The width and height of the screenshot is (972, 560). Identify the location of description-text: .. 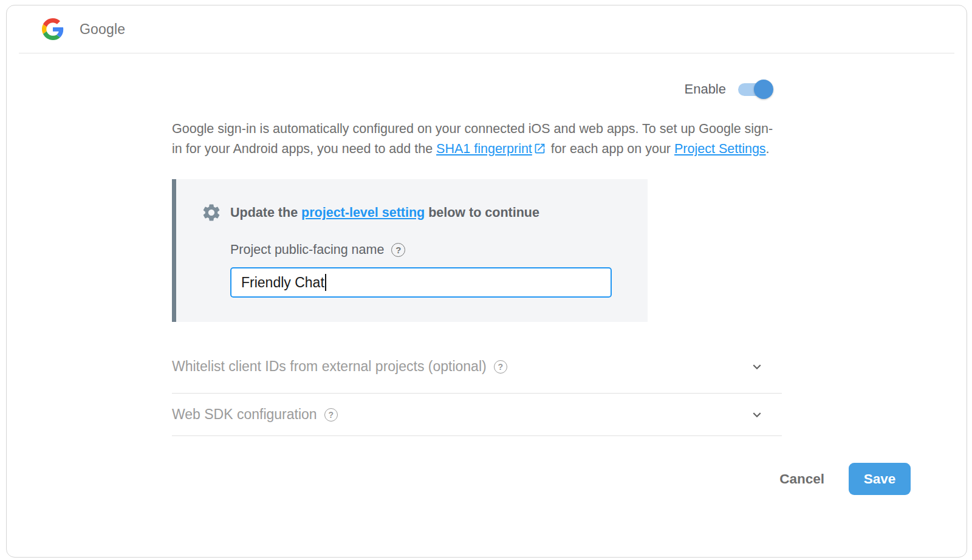
(768, 149).